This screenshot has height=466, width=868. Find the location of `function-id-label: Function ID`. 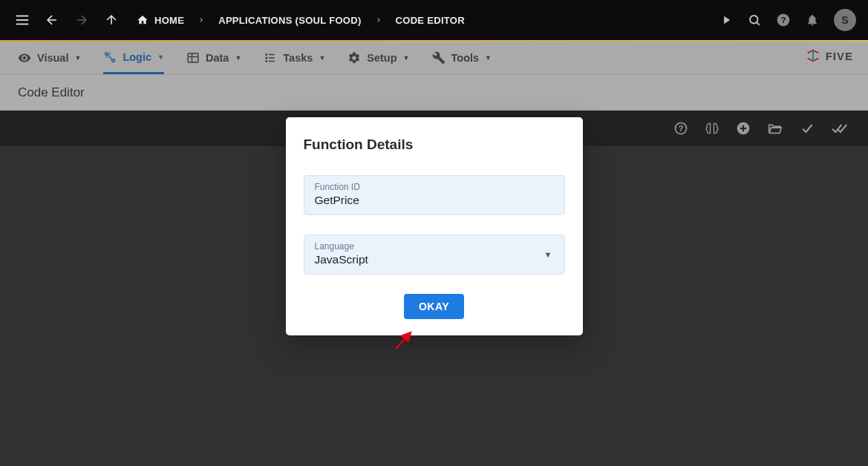

function-id-label: Function ID is located at coordinates (434, 187).